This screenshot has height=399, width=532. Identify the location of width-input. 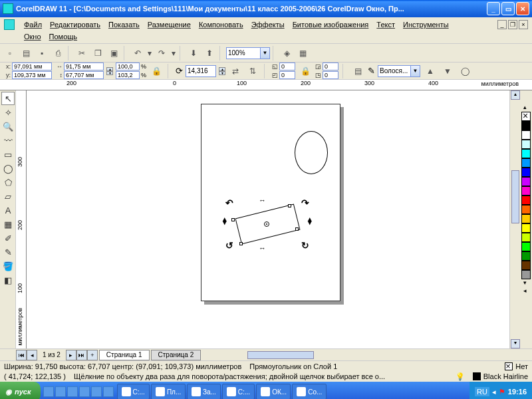
(84, 66).